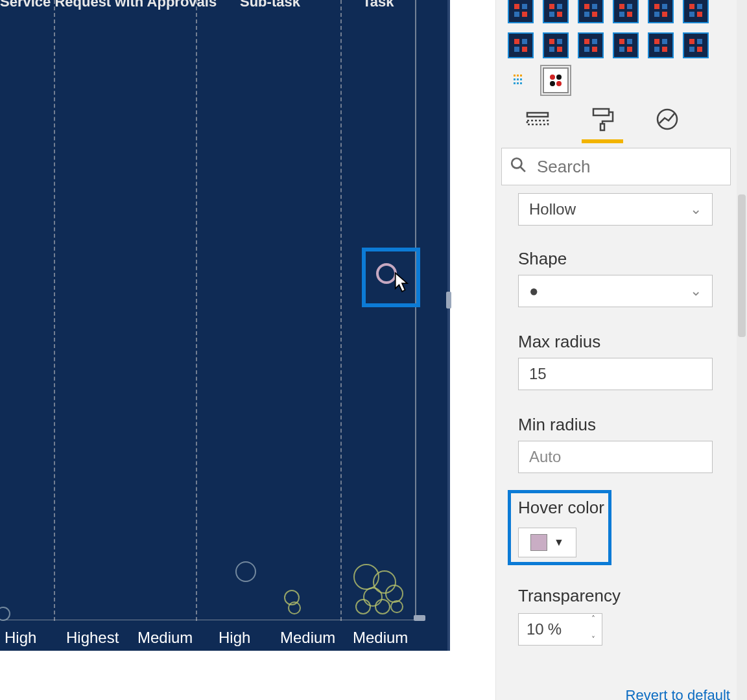 The width and height of the screenshot is (747, 700). Describe the element at coordinates (602, 121) in the screenshot. I see `paint-roller-icon` at that location.